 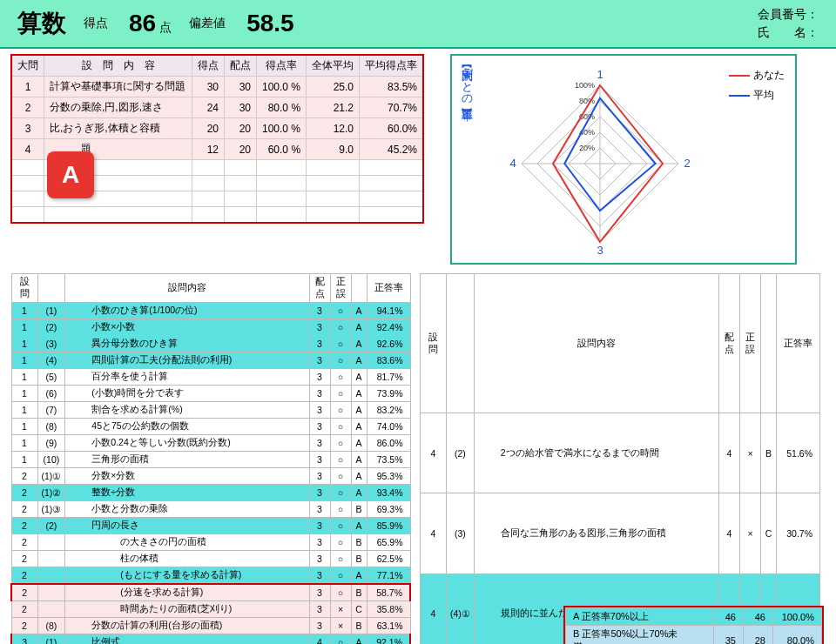 What do you see at coordinates (757, 159) in the screenshot?
I see `radar-legend: あなた 平均` at bounding box center [757, 159].